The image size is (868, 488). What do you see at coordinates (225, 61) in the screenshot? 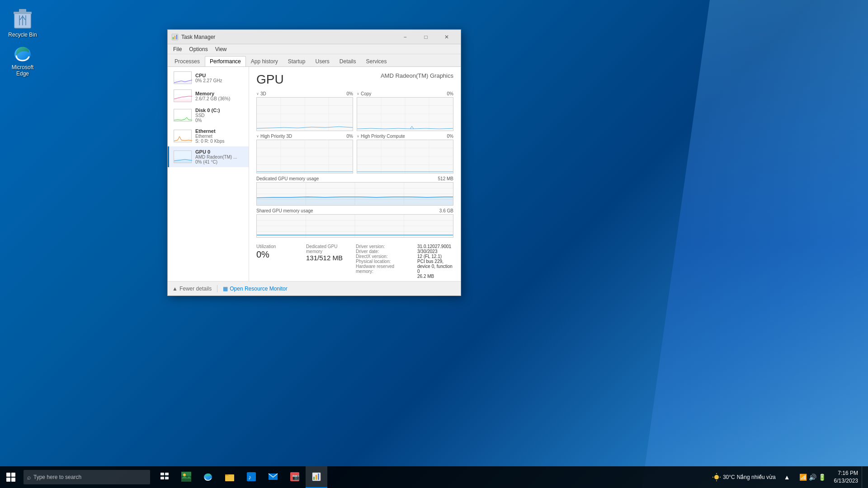
I see `tab-performance: Performance` at bounding box center [225, 61].